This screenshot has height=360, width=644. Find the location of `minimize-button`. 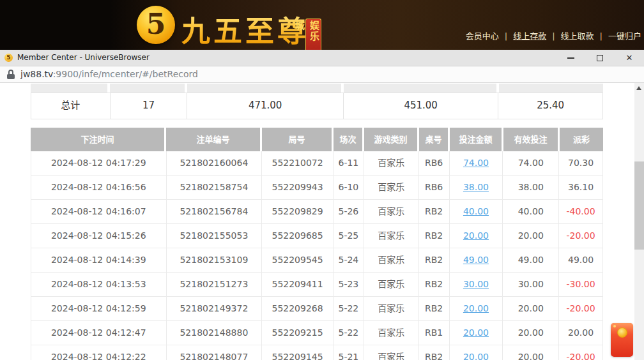

minimize-button is located at coordinates (571, 58).